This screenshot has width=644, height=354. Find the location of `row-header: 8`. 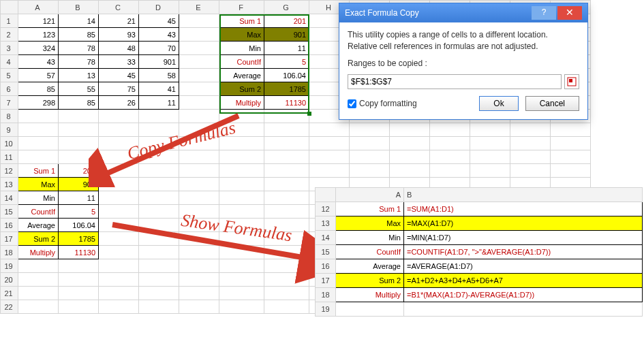

row-header: 8 is located at coordinates (10, 116).